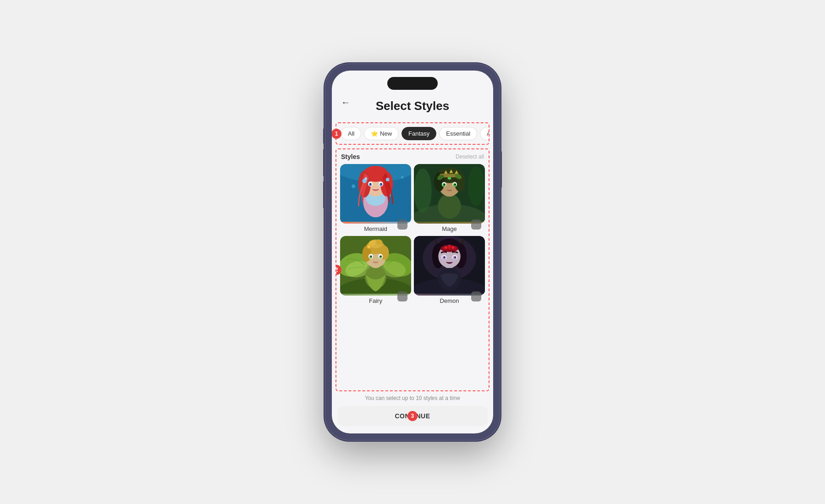 Image resolution: width=825 pixels, height=504 pixels. What do you see at coordinates (458, 134) in the screenshot?
I see `tab-essential: Essential` at bounding box center [458, 134].